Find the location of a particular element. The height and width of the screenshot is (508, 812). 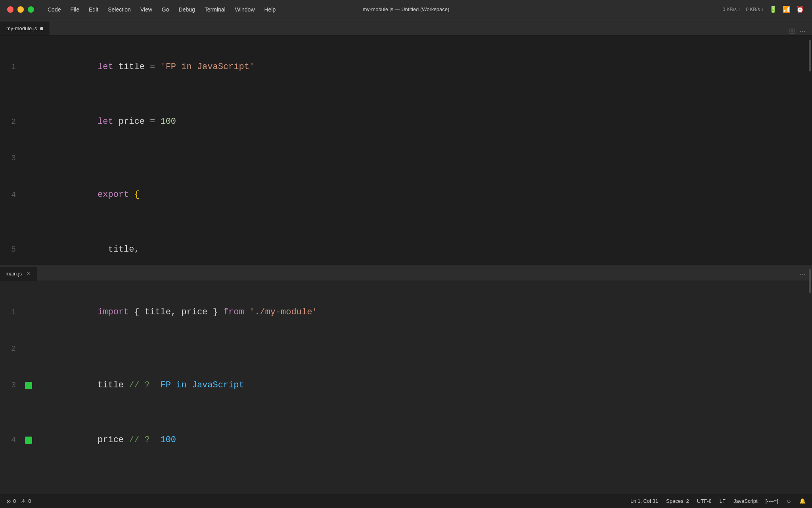

code-line-3: 3 is located at coordinates (406, 158).